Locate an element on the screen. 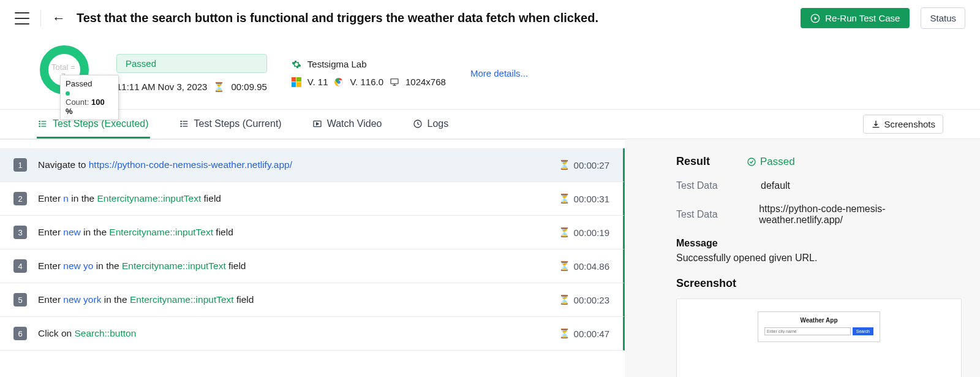  step-text: Enter new in the Entercityname::inputTex… is located at coordinates (298, 232).